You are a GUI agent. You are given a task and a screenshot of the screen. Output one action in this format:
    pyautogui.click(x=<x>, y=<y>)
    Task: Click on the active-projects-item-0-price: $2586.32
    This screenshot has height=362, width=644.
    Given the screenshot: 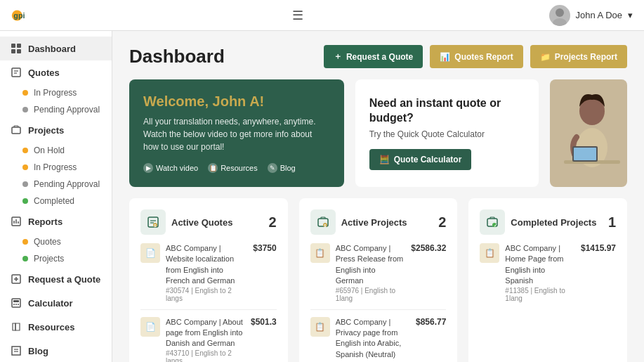 What is the action you would take?
    pyautogui.click(x=428, y=248)
    